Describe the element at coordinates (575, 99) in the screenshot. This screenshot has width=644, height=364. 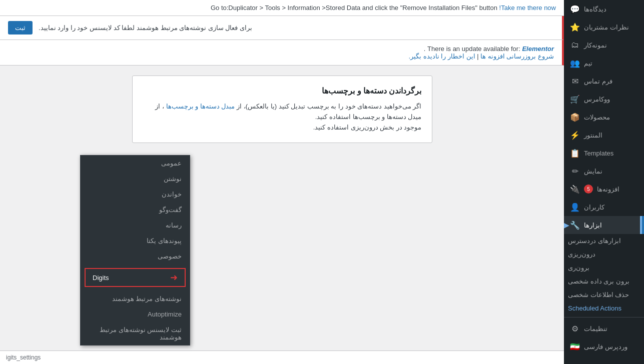
I see `sidebar-icon-woocommerce: 🛒` at that location.